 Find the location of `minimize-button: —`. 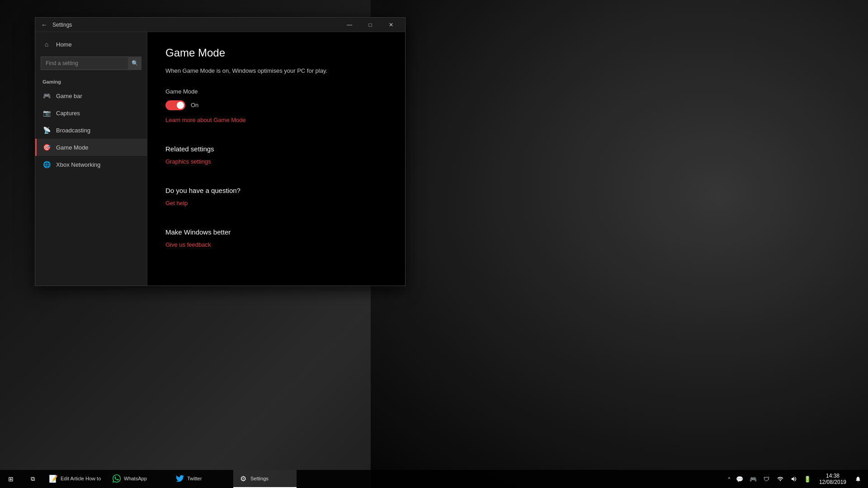

minimize-button: — is located at coordinates (349, 25).